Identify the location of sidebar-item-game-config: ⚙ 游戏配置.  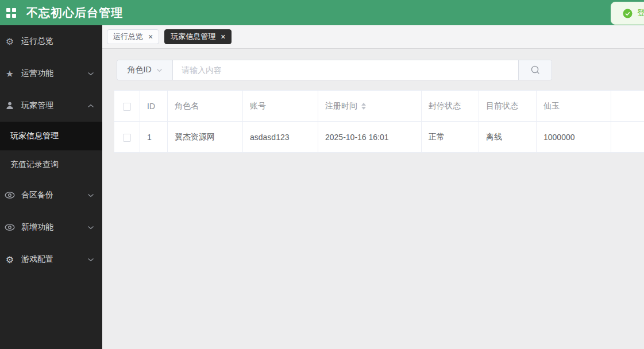
(51, 259).